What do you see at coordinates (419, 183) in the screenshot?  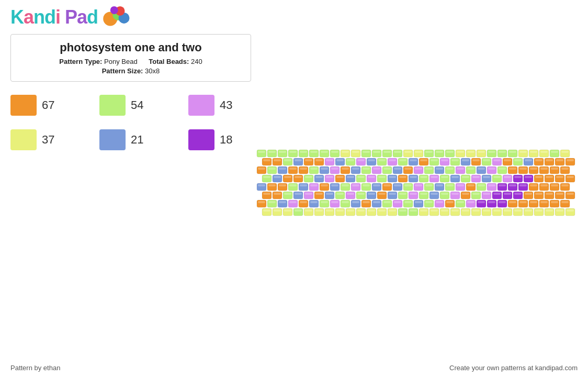 I see `bead-pattern-container` at bounding box center [419, 183].